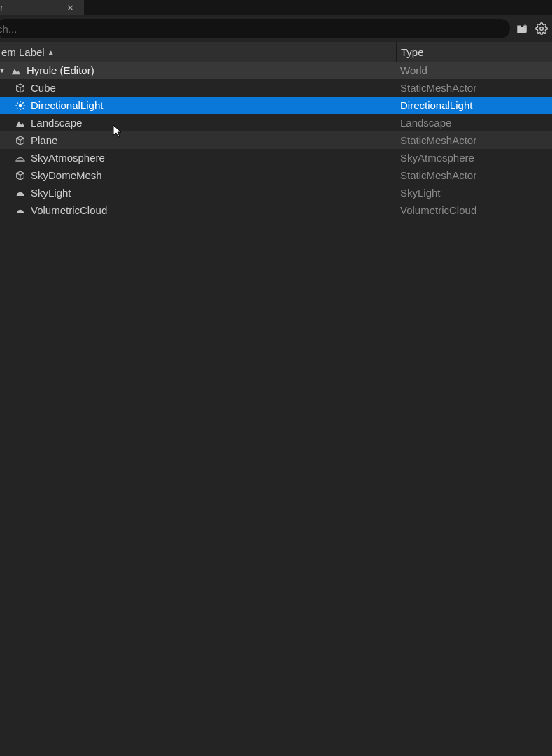 The width and height of the screenshot is (552, 756). Describe the element at coordinates (276, 52) in the screenshot. I see `column-headers: em Label ▲ Type` at that location.